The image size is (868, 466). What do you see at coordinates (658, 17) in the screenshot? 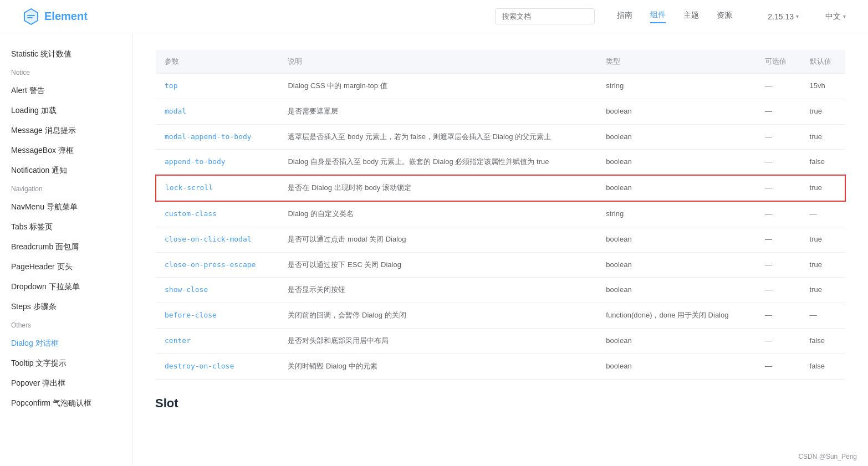
I see `nav-item-components: 组件` at bounding box center [658, 17].